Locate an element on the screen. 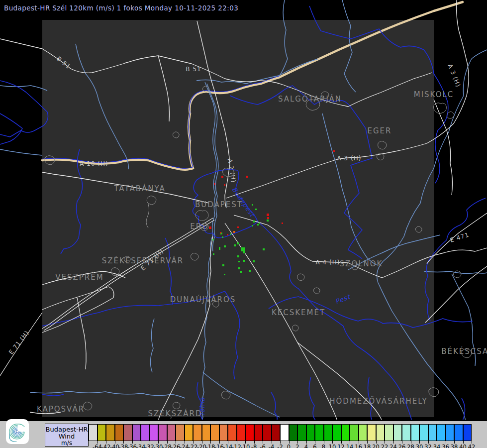 Image resolution: width=487 pixels, height=448 pixels. legend-tick-label: 12 is located at coordinates (341, 446).